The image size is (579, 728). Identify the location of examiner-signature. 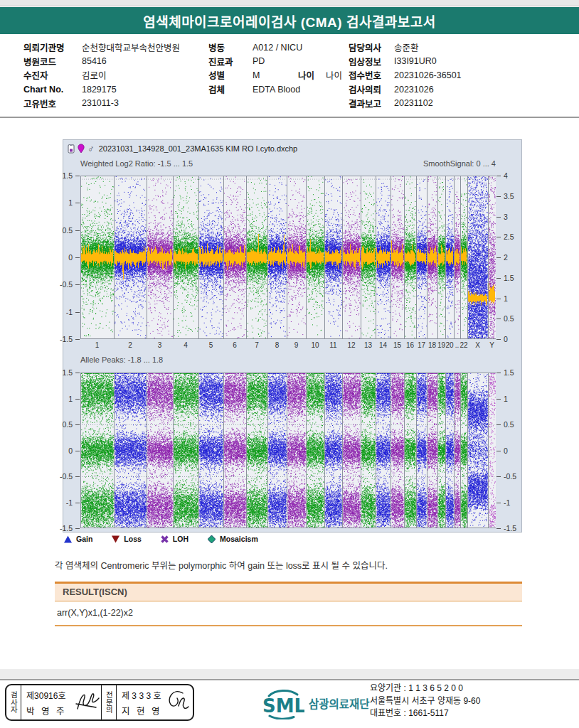
(87, 702).